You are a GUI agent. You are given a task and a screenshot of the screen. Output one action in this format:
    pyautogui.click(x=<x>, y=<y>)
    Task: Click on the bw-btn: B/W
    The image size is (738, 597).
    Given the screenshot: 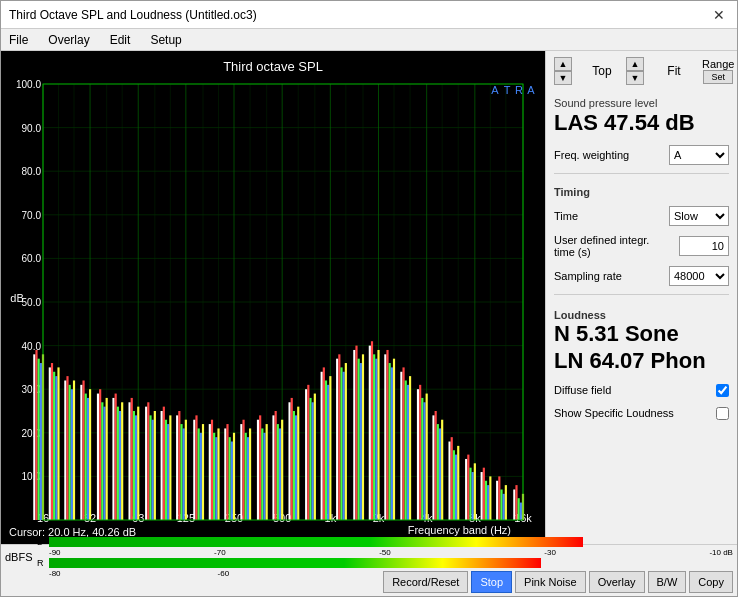 What is the action you would take?
    pyautogui.click(x=668, y=582)
    